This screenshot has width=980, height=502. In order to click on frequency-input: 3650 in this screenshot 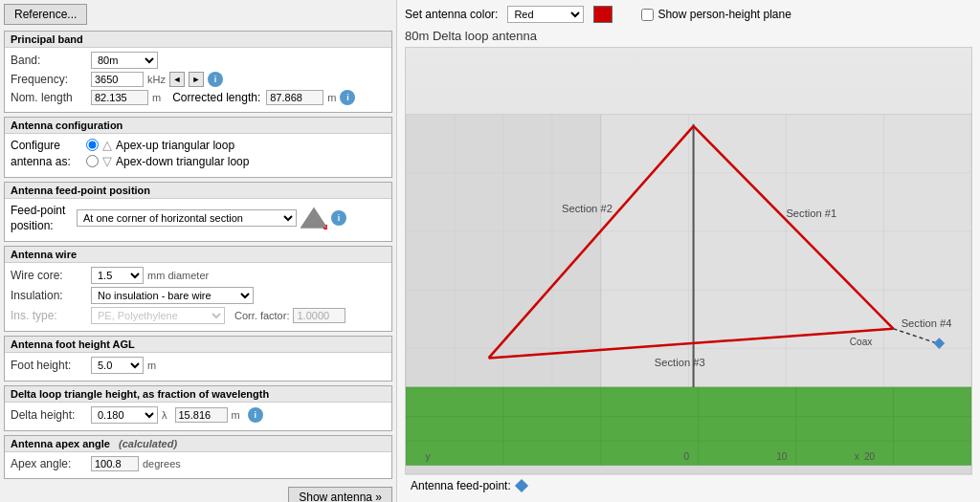, I will do `click(117, 79)`.